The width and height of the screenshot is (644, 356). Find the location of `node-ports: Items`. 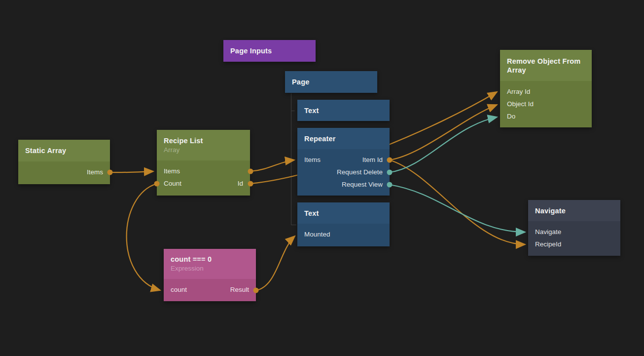

node-ports: Items is located at coordinates (64, 173).